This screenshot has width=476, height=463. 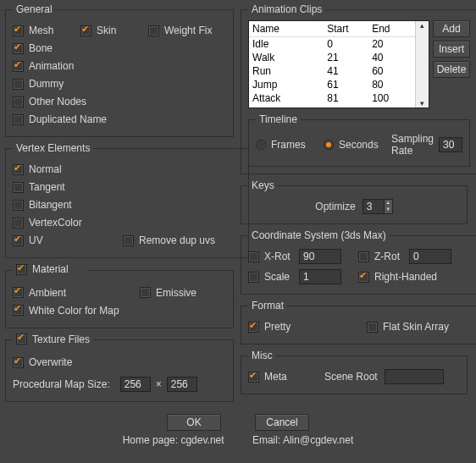 I want to click on scale-checkbox: Scale, so click(x=274, y=277).